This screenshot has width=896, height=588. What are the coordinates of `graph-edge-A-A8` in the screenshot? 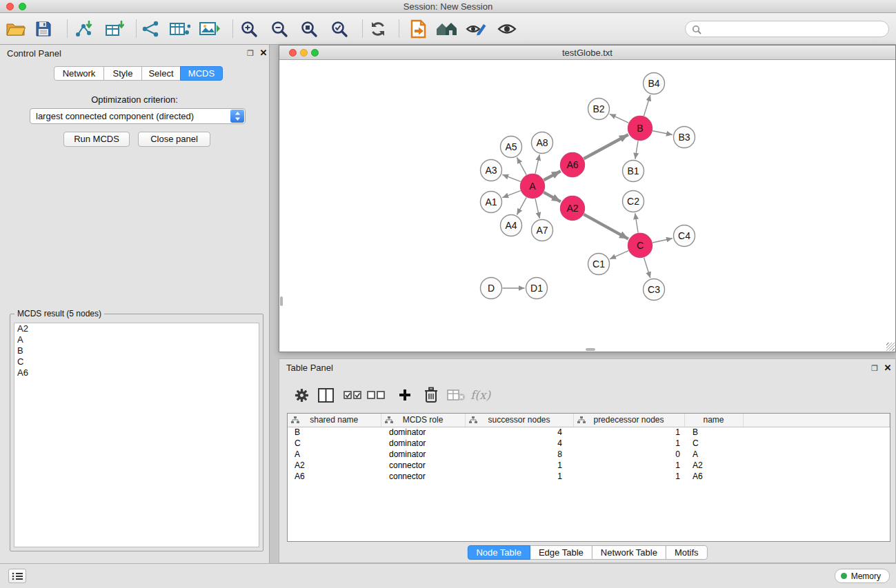 It's located at (537, 164).